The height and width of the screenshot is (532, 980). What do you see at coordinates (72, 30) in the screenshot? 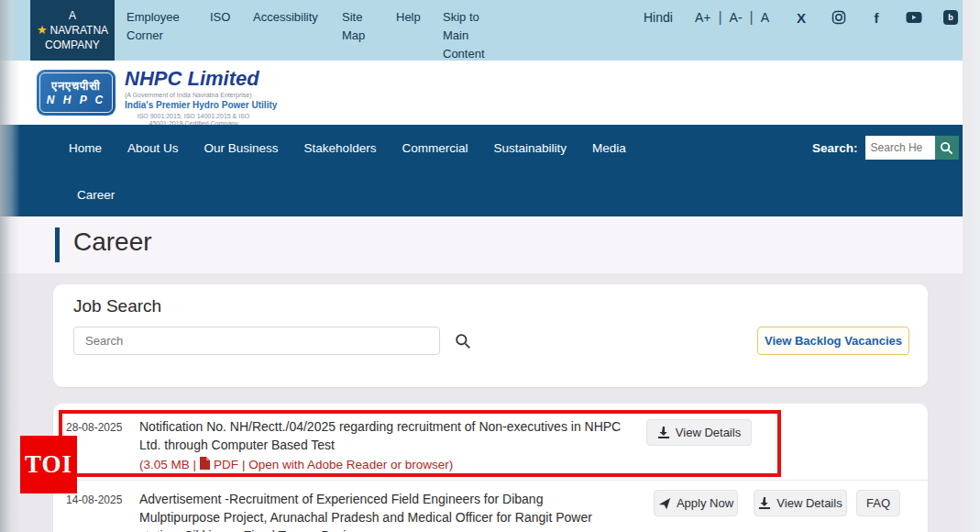
I see `navratna-company-badge: A ★NAVRATNA COMPANY` at bounding box center [72, 30].